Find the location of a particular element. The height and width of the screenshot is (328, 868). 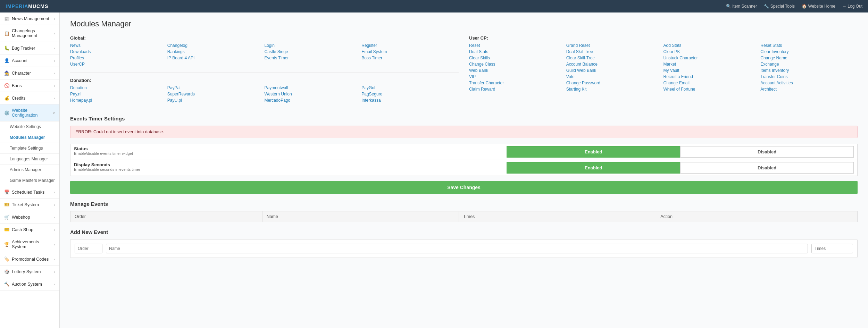

link-grand-reset: Grand Reset is located at coordinates (615, 45).